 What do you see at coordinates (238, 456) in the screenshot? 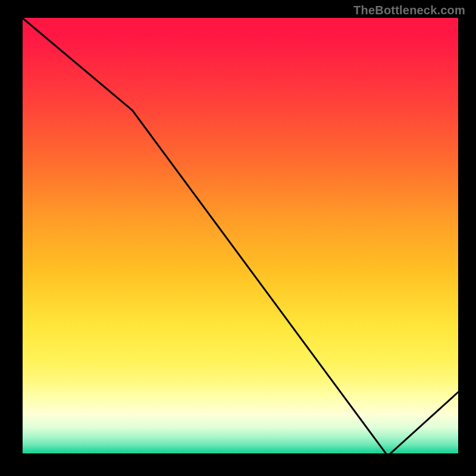
I see `x-axis` at bounding box center [238, 456].